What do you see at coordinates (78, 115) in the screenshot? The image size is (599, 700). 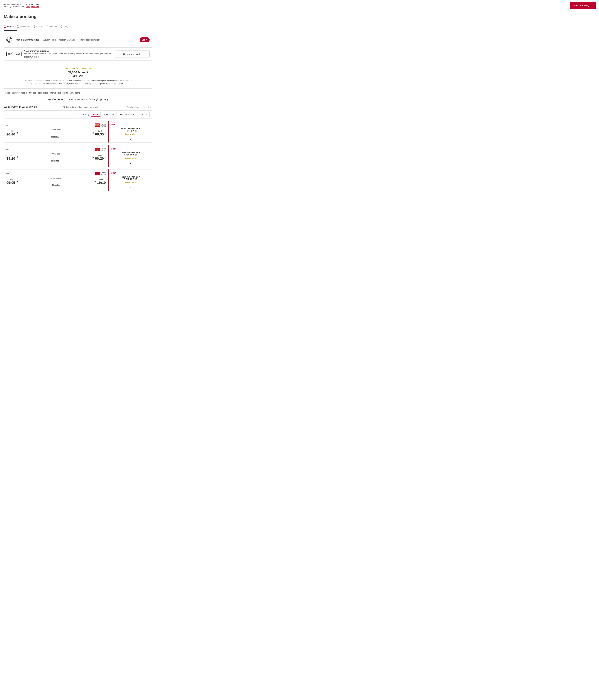 I see `sort-bar: Sort by: Price Arrival time Departure ti…` at bounding box center [78, 115].